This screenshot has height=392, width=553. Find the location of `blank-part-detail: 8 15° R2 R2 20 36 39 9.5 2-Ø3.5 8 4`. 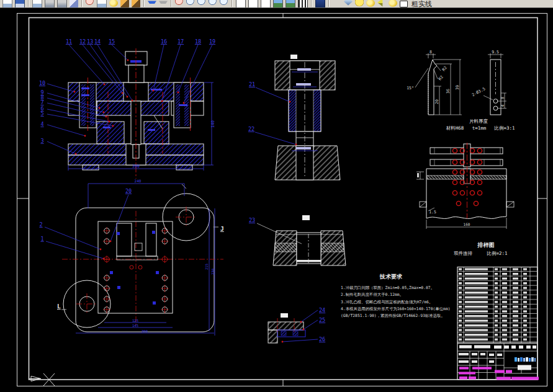

blank-part-detail: 8 15° R2 R2 20 36 39 9.5 2-Ø3.5 8 4 is located at coordinates (461, 91).